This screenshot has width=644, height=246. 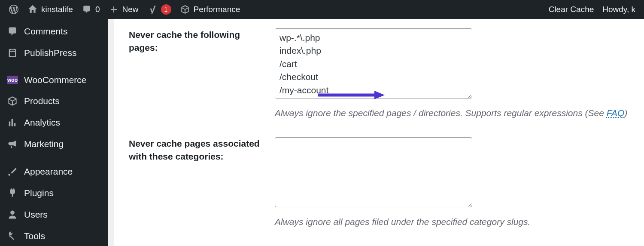 I want to click on sidebar-item-label: Marketing, so click(x=44, y=144).